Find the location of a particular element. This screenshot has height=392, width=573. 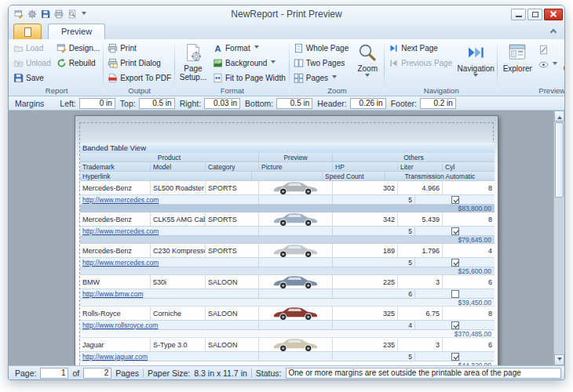

vertical-scrollbar is located at coordinates (559, 238).